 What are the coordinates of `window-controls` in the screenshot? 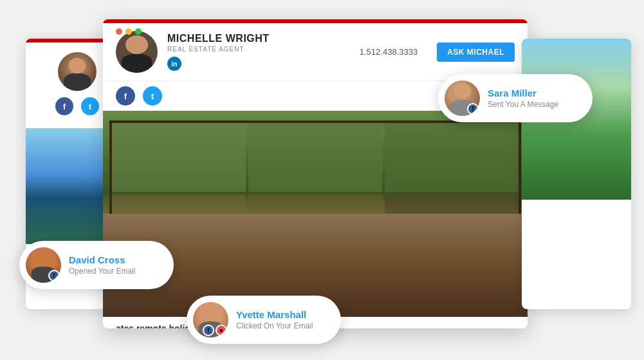 It's located at (129, 32).